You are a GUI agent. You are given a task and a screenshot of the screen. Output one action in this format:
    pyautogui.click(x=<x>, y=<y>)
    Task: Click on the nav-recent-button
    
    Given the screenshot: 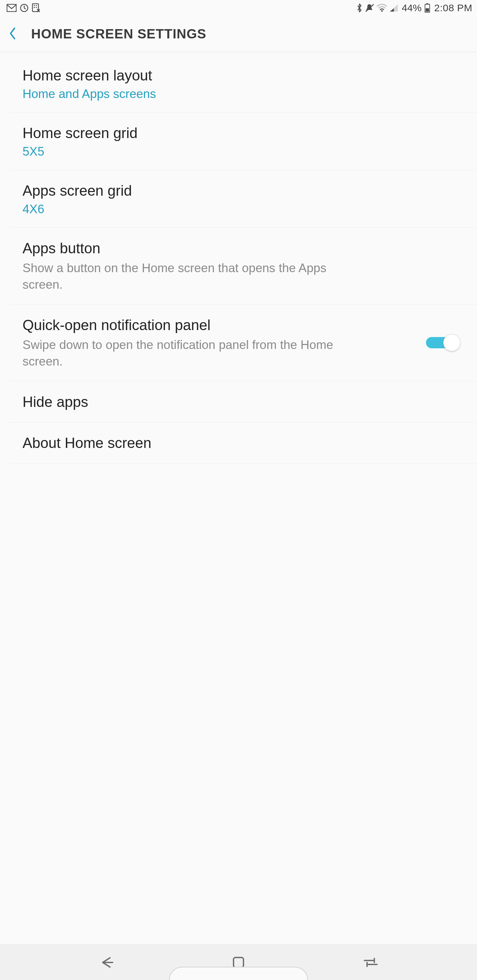 What is the action you would take?
    pyautogui.click(x=371, y=963)
    